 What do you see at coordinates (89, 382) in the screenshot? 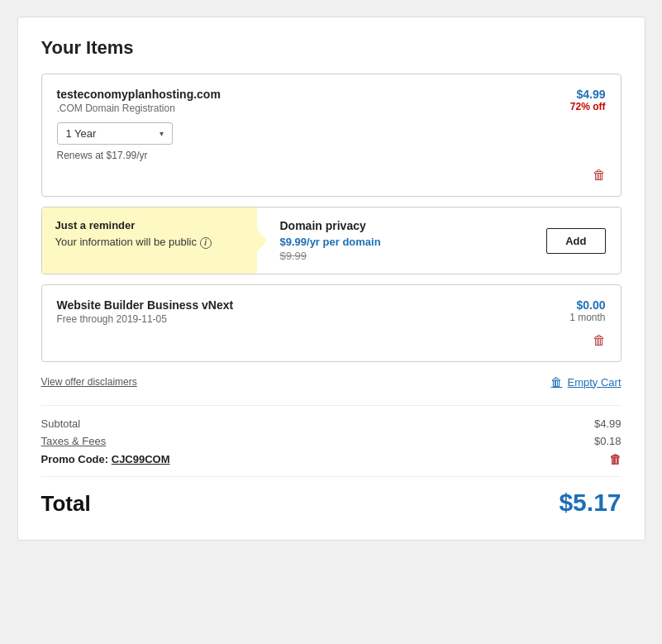
I see `view-disclaimer-link: View offer disclaimers` at bounding box center [89, 382].